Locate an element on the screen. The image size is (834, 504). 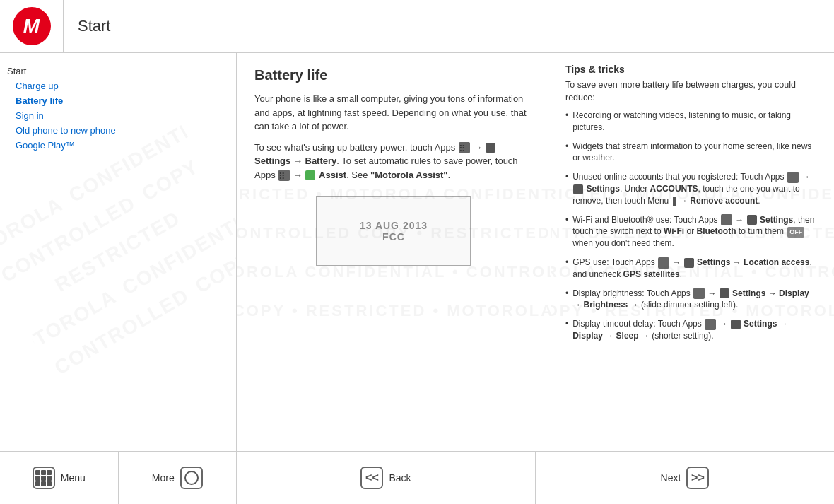
logo-area: M is located at coordinates (32, 26).